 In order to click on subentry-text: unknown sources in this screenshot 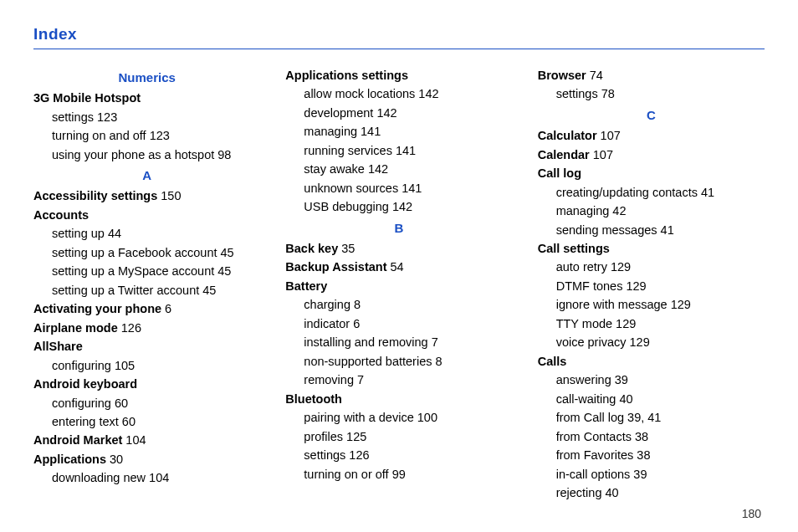, I will do `click(351, 188)`.